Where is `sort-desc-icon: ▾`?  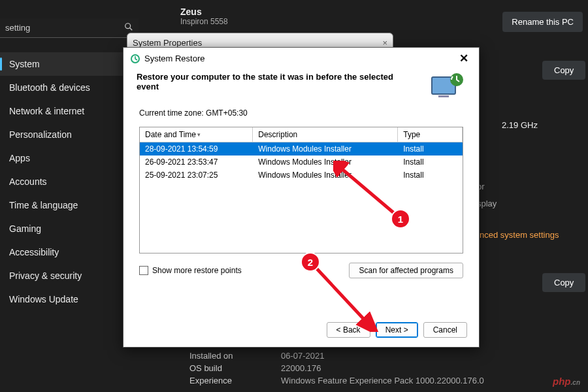
sort-desc-icon: ▾ is located at coordinates (199, 135).